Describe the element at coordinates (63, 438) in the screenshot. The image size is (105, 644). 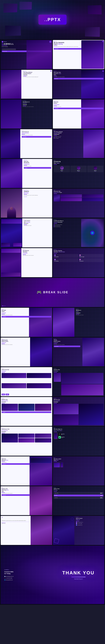
I see `play-store-sub: Android` at that location.